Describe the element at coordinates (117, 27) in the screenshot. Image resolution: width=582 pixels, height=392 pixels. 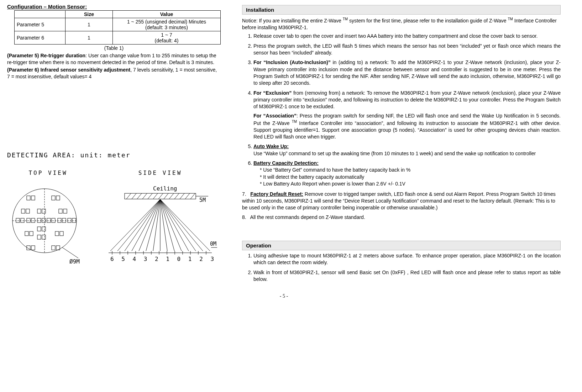
I see `config-table: Size Value Parameter 5 1 1 ~ 255 (unsign…` at that location.